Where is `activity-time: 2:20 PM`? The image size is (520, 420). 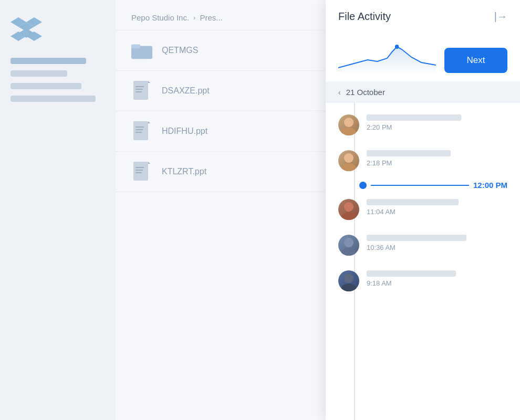 activity-time: 2:20 PM is located at coordinates (437, 127).